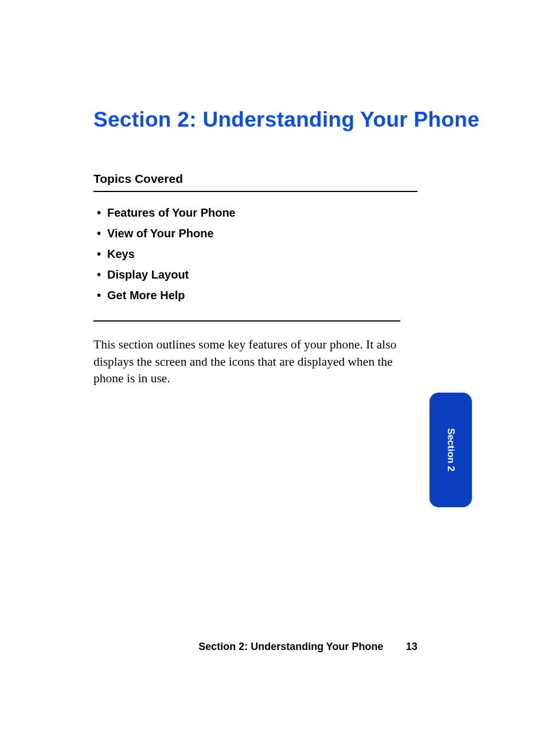 This screenshot has width=547, height=756. I want to click on topics-divider-top, so click(256, 191).